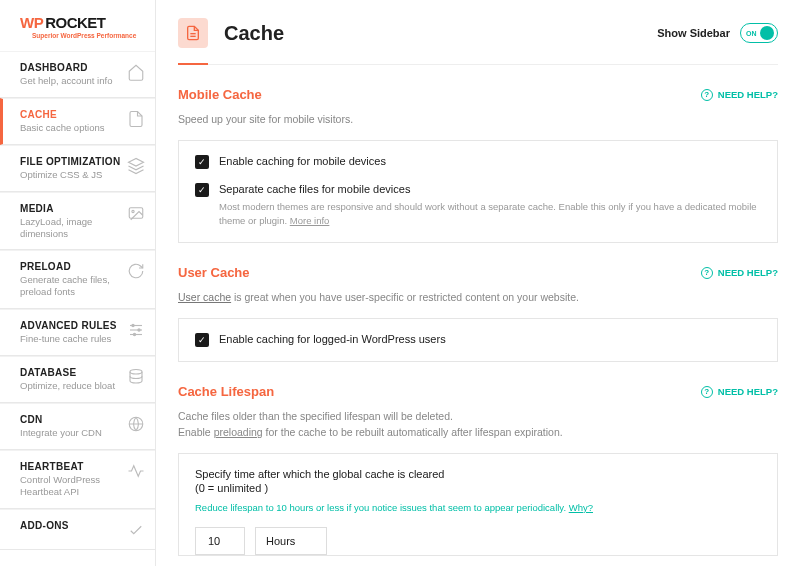  What do you see at coordinates (74, 339) in the screenshot?
I see `nav-subtitle: Fine-tune cache rules` at bounding box center [74, 339].